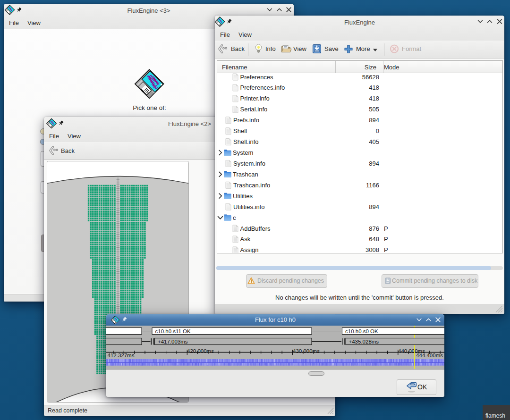 The image size is (510, 420). Describe the element at coordinates (372, 250) in the screenshot. I see `svg-text: 3008` at that location.